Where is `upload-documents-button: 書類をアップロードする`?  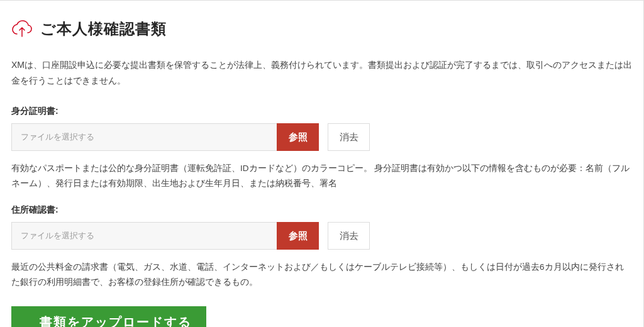
upload-documents-button: 書類をアップロードする is located at coordinates (109, 317).